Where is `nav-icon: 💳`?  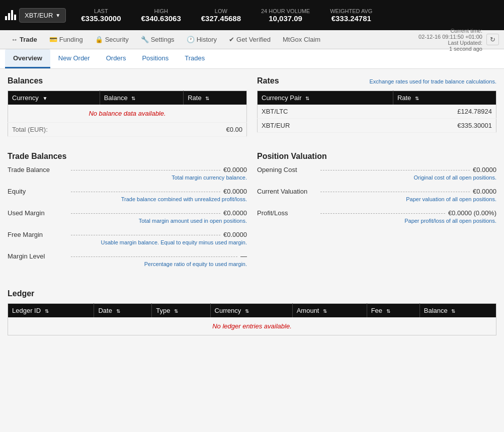
nav-icon: 💳 is located at coordinates (53, 39).